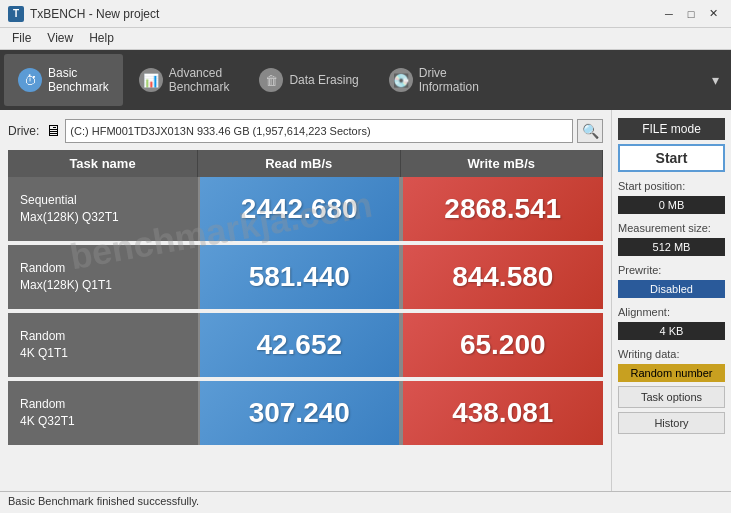 This screenshot has height=513, width=731. What do you see at coordinates (306, 413) in the screenshot?
I see `table-row: Random4K Q32T1 307.240 438.081` at bounding box center [306, 413].